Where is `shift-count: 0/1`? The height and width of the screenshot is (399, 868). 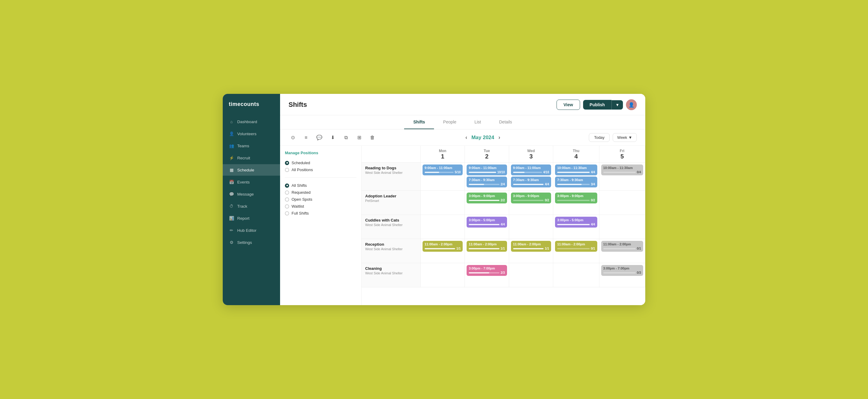 shift-count: 0/1 is located at coordinates (639, 249).